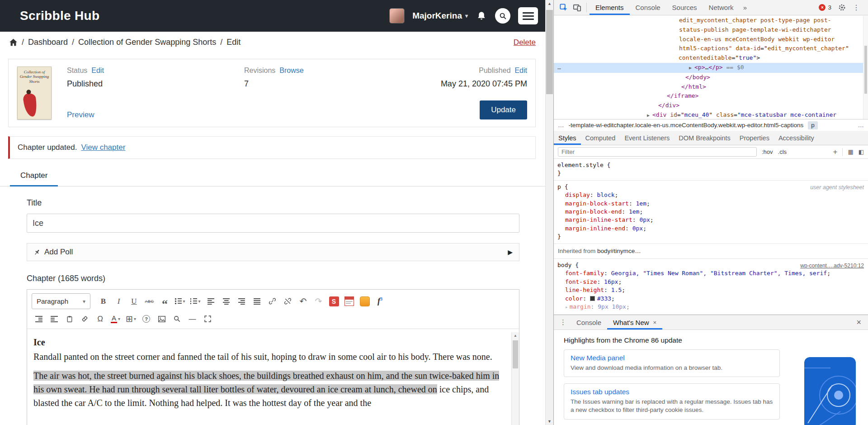 The height and width of the screenshot is (425, 868). I want to click on elements-tree-scrollbar, so click(865, 67).